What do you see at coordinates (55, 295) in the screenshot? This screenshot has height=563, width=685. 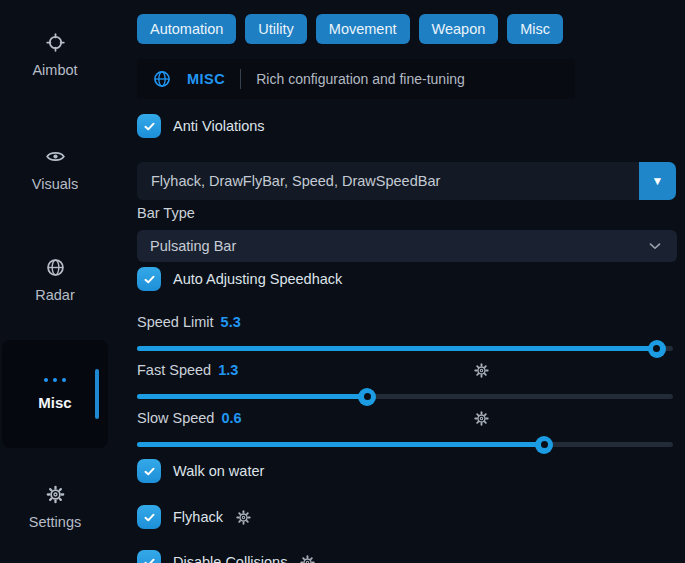 I see `sidebar-item-label: Radar` at bounding box center [55, 295].